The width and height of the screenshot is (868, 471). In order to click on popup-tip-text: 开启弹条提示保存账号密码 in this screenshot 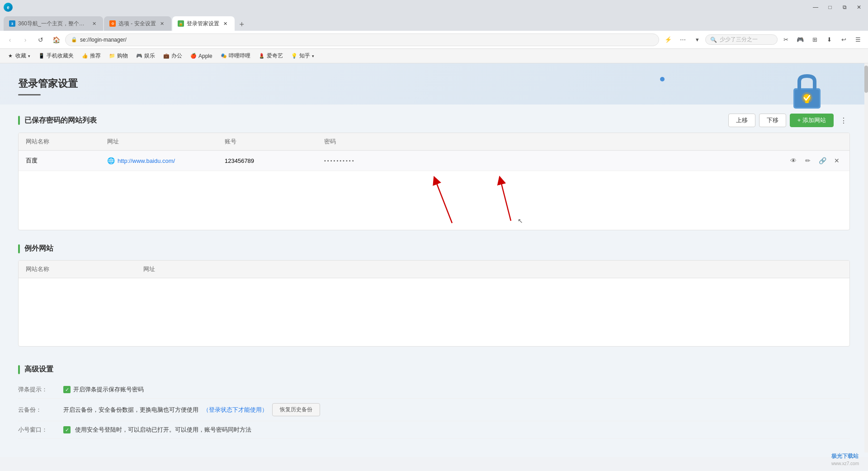, I will do `click(108, 390)`.